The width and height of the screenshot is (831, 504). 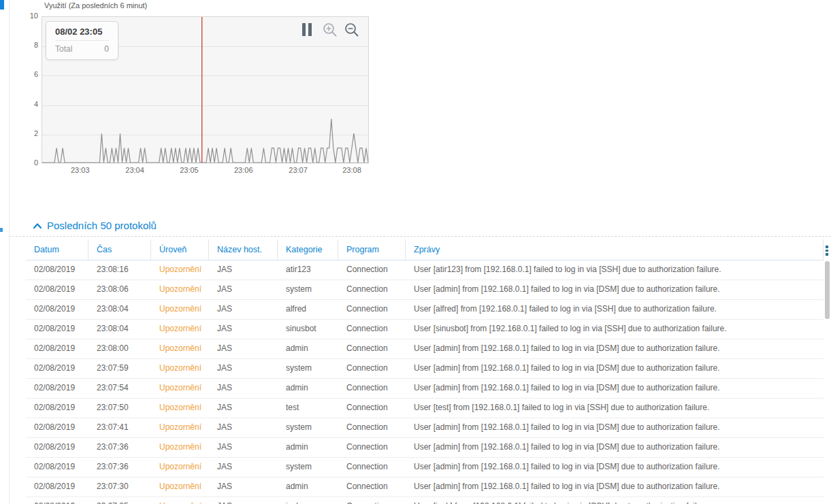 What do you see at coordinates (120, 250) in the screenshot?
I see `column-header--as: Čas` at bounding box center [120, 250].